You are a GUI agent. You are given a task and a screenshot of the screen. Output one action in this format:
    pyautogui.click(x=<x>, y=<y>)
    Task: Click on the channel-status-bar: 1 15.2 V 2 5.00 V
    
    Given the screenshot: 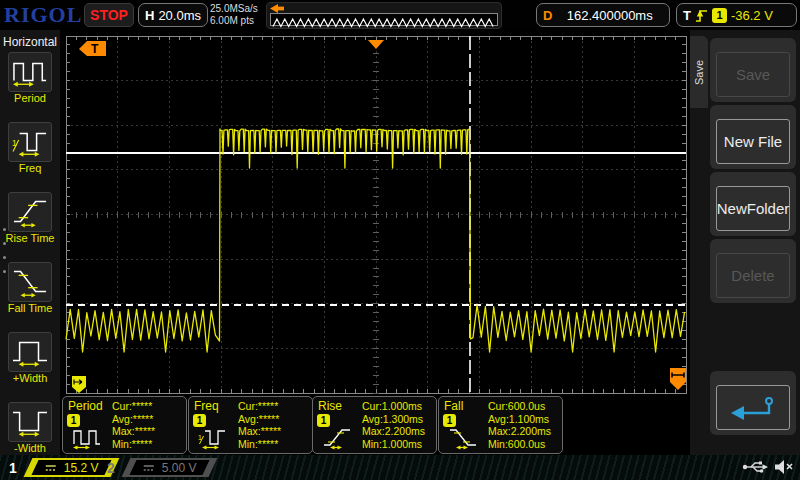 What is the action you would take?
    pyautogui.click(x=400, y=468)
    